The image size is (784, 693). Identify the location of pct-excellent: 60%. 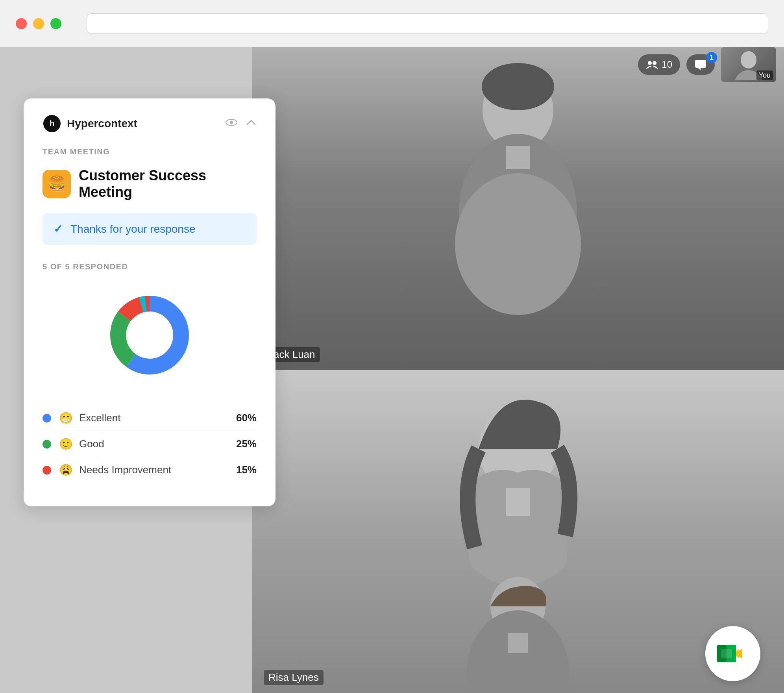
(246, 418).